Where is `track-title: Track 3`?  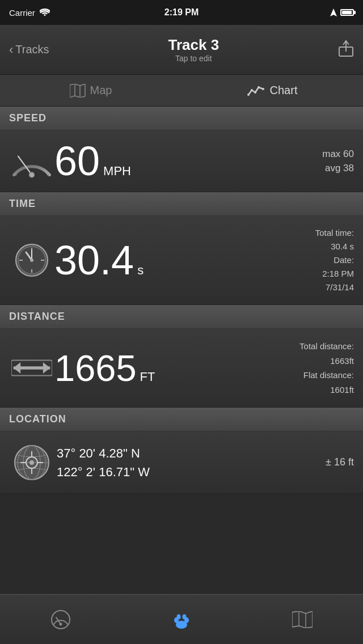 track-title: Track 3 is located at coordinates (193, 45).